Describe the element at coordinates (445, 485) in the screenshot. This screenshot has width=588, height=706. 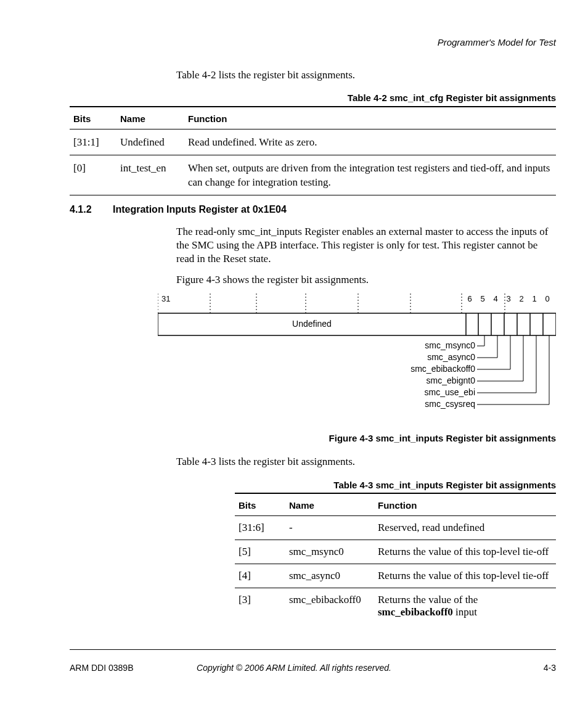
I see `table-4-3-caption: Table 4-3 smc_int_inputs Register bit as…` at that location.